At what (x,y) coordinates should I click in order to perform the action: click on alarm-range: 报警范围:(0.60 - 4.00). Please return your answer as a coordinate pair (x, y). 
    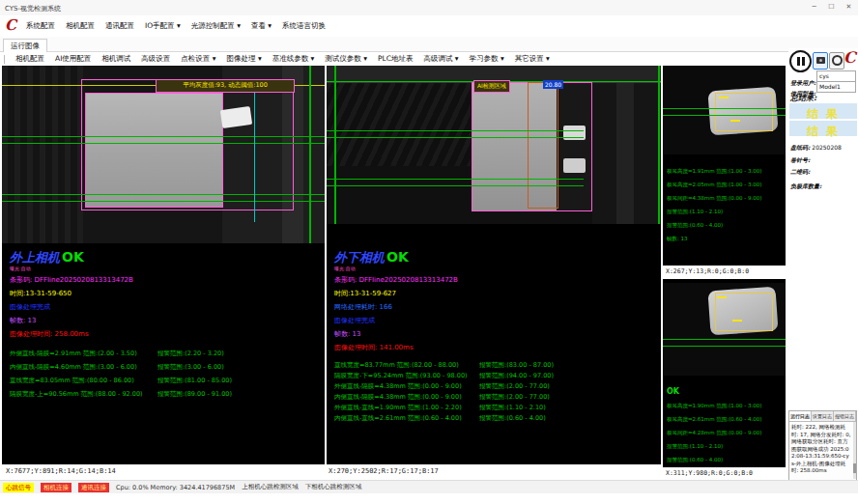
    Looking at the image, I should click on (512, 419).